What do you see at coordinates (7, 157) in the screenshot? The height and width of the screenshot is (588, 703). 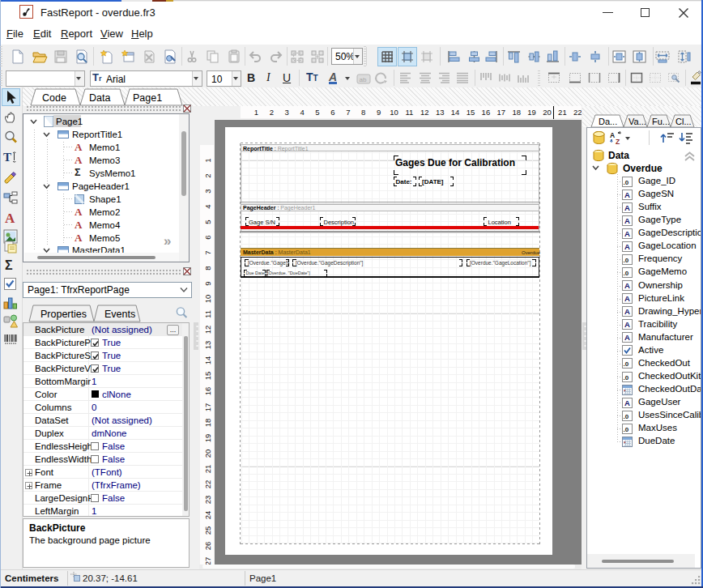 I see `svg-text: T` at bounding box center [7, 157].